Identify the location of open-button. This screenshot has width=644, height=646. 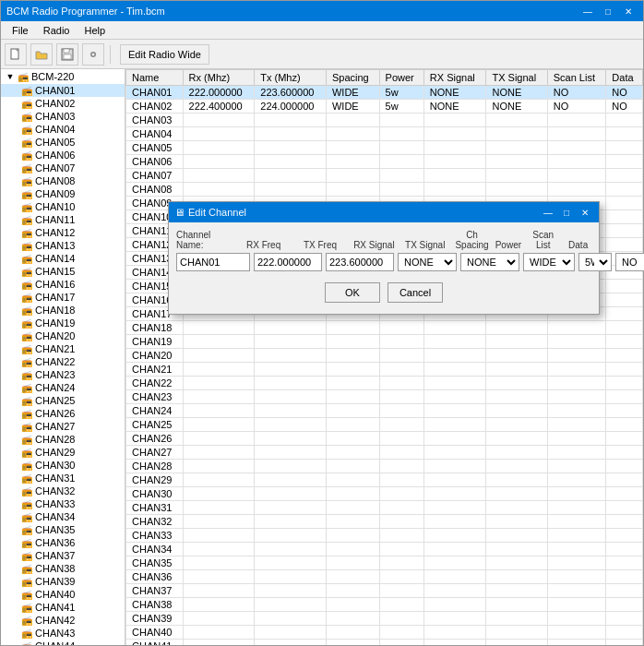
(42, 54).